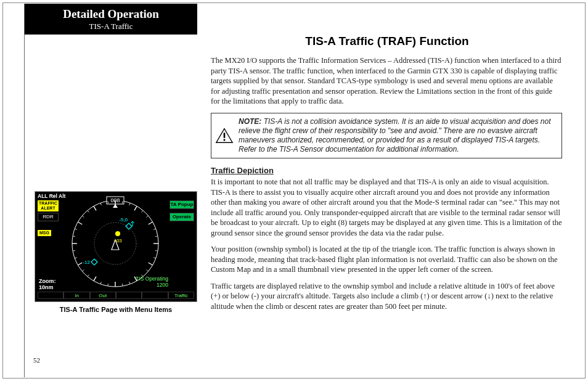  Describe the element at coordinates (387, 41) in the screenshot. I see `page-title: TIS-A Traffic (TRAF) Function` at that location.